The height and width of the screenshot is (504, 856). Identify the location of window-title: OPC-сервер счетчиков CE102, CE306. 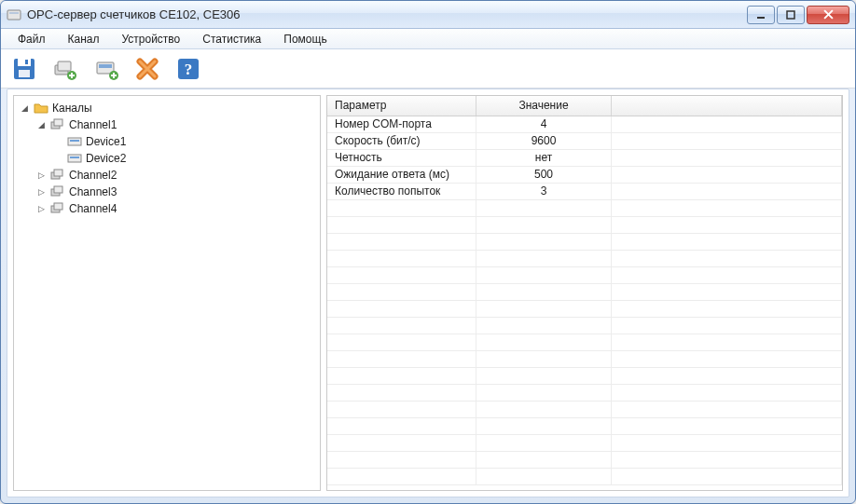
(387, 15).